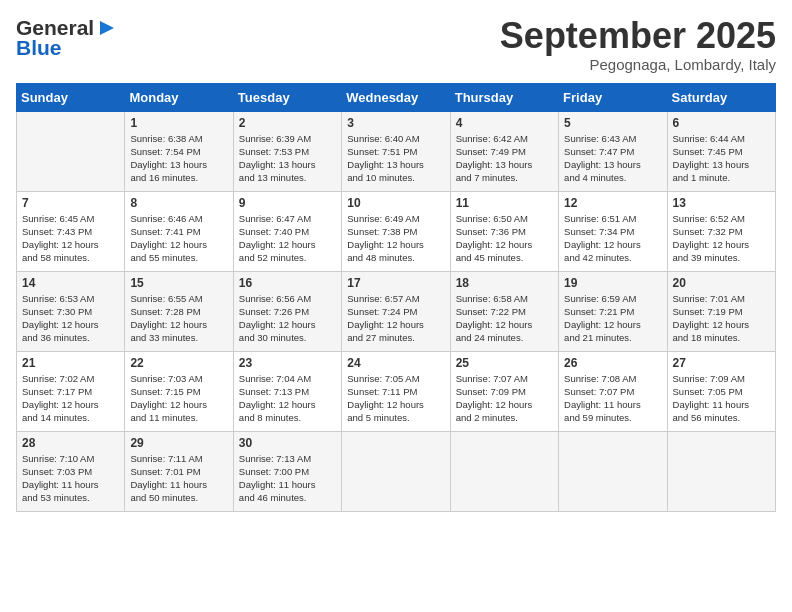 This screenshot has height=612, width=792. I want to click on week-row-4: 28Sunrise: 7:10 AM Sunset: 7:03 PM Dayli…, so click(396, 471).